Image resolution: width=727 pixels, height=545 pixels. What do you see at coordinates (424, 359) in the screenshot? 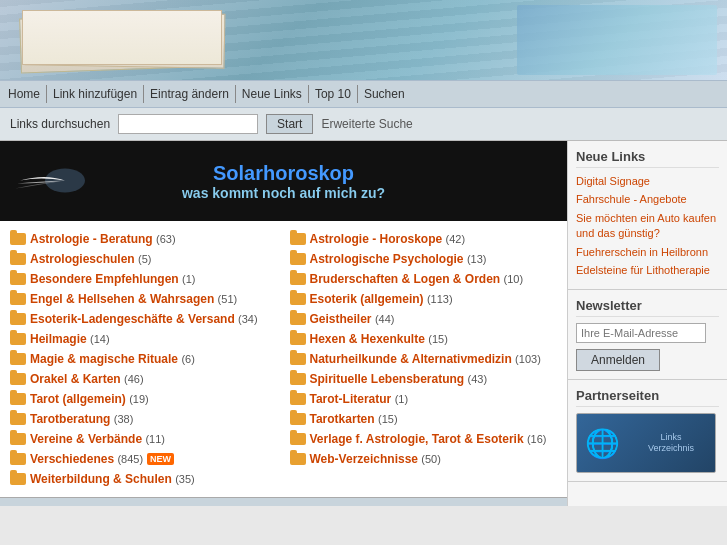
I see `list-item: Naturheilkunde & Alternativmedizin (103)` at bounding box center [424, 359].